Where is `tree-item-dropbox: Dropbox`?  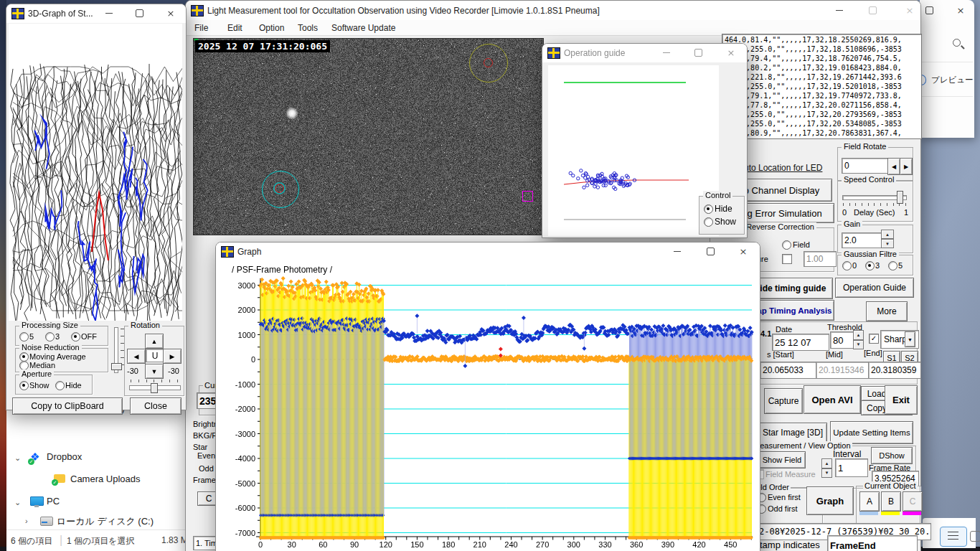
tree-item-dropbox: Dropbox is located at coordinates (65, 456).